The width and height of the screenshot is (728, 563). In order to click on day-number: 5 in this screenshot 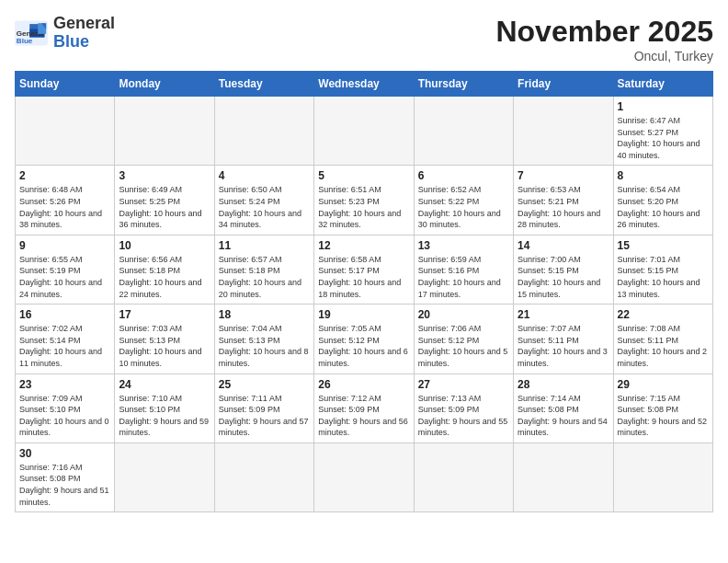, I will do `click(364, 176)`.